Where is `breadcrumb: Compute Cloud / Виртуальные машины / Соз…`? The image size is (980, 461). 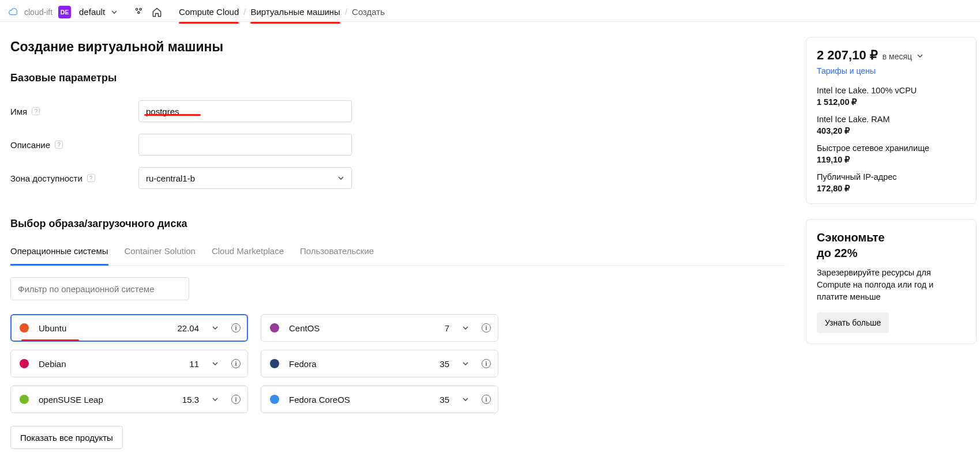 breadcrumb: Compute Cloud / Виртуальные машины / Соз… is located at coordinates (281, 12).